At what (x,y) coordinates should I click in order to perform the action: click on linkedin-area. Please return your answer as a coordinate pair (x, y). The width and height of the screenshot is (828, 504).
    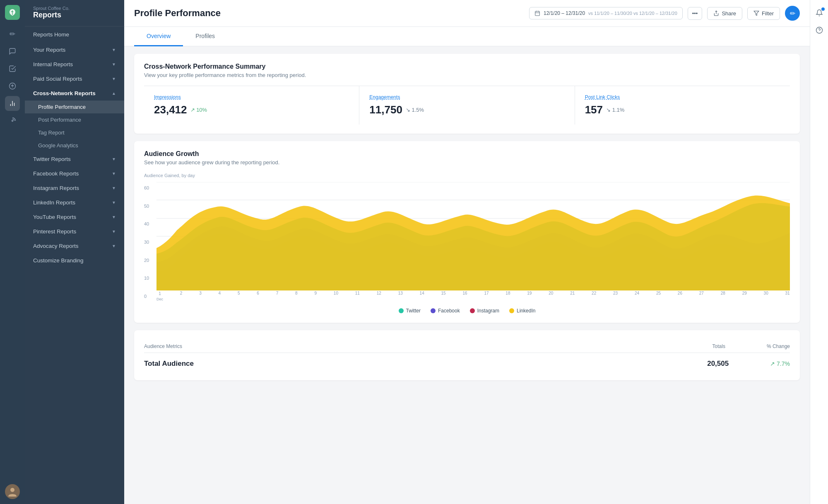
    Looking at the image, I should click on (473, 243).